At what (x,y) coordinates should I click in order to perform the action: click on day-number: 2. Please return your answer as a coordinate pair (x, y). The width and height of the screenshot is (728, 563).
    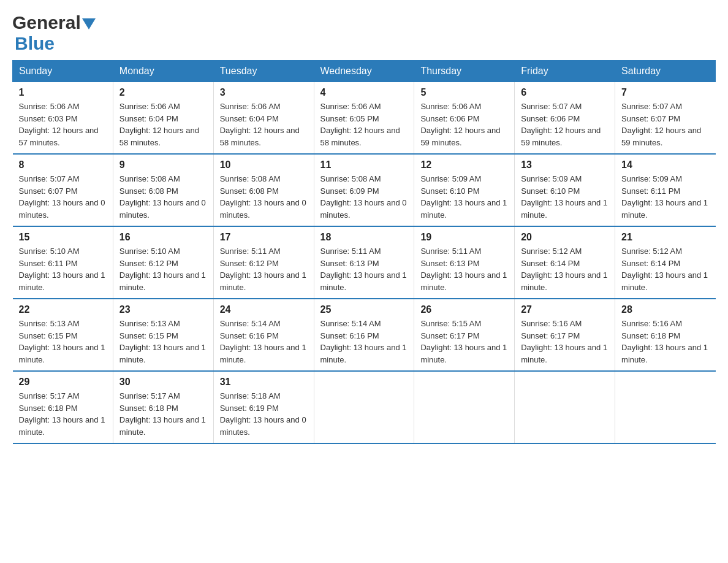
    Looking at the image, I should click on (163, 93).